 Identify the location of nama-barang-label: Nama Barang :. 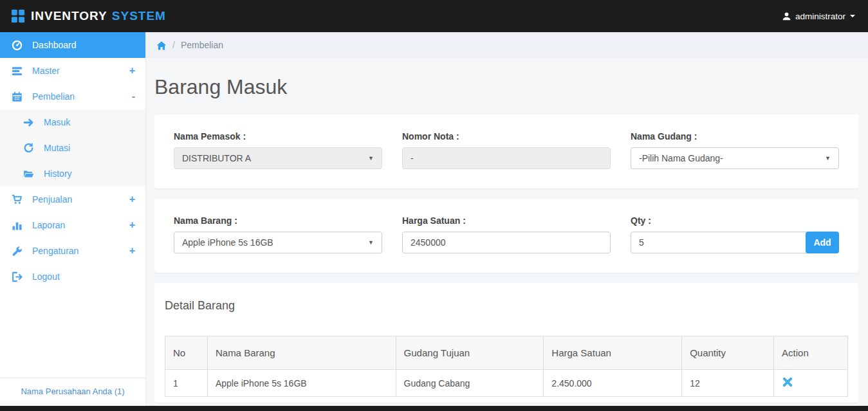
(278, 221).